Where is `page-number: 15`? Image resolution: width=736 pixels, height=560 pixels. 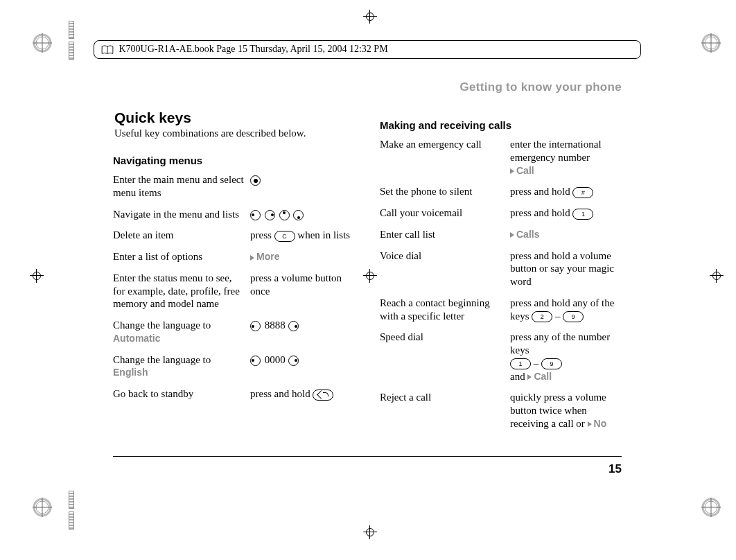 page-number: 15 is located at coordinates (615, 469).